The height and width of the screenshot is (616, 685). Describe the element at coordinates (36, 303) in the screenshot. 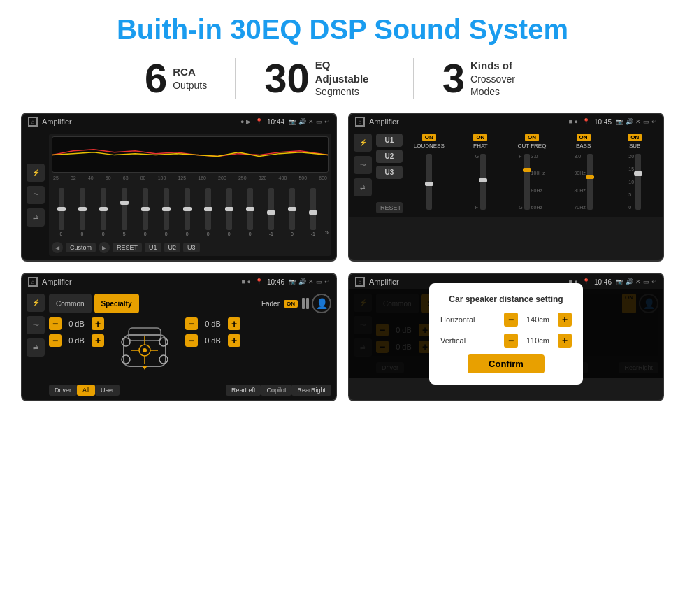

I see `fader-sidebar-btn-1: ⚡` at that location.